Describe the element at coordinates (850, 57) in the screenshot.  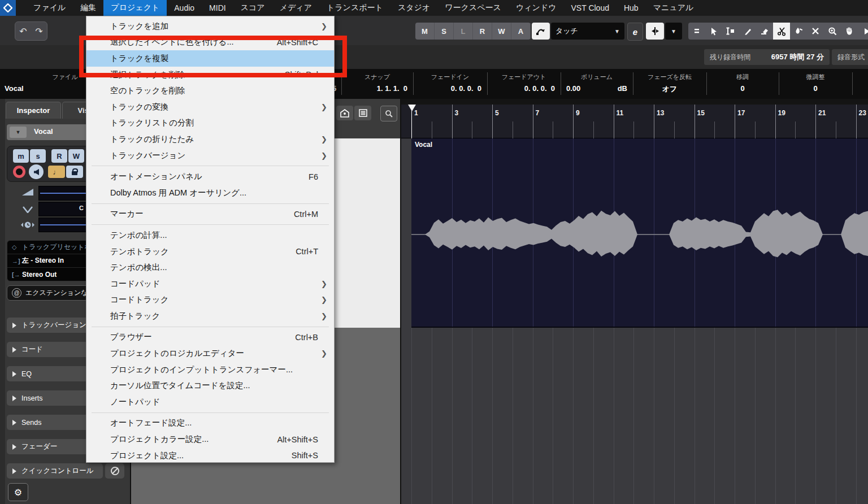
I see `record-format-button: 録音形式` at that location.